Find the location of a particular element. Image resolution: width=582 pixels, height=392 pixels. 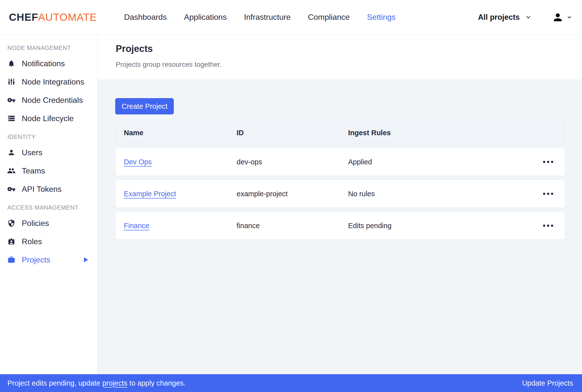

list-icon is located at coordinates (12, 118).